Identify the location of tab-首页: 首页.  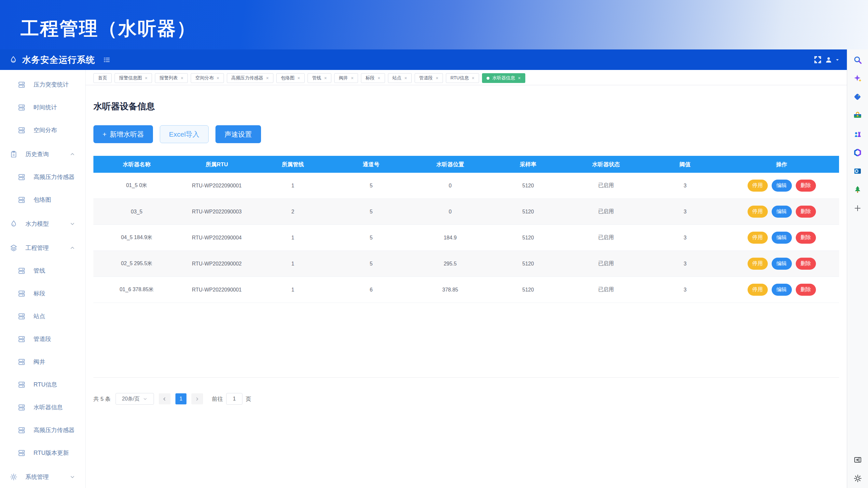
(102, 78).